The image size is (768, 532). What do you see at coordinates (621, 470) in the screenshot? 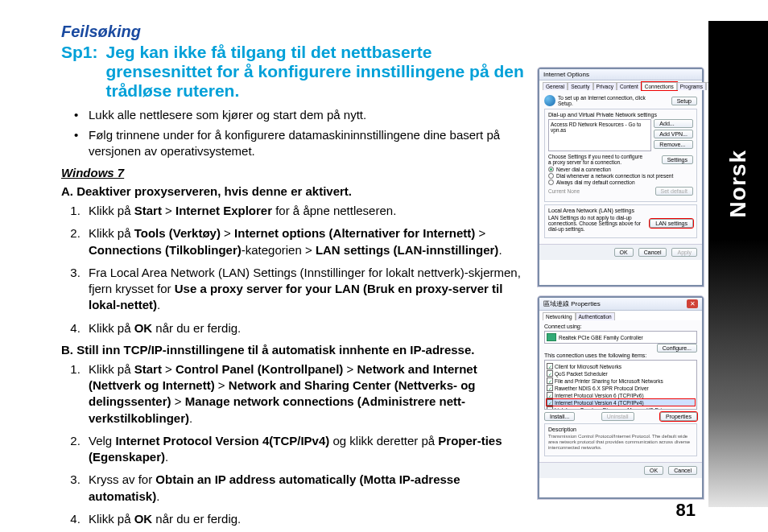
I see `dialog-buttons: OK Cancel` at bounding box center [621, 470].